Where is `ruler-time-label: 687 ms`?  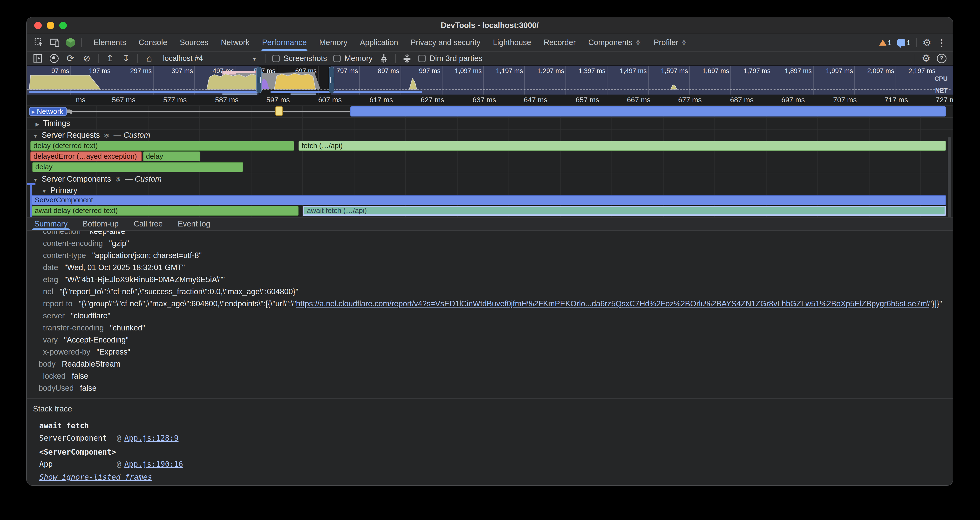
ruler-time-label: 687 ms is located at coordinates (733, 100).